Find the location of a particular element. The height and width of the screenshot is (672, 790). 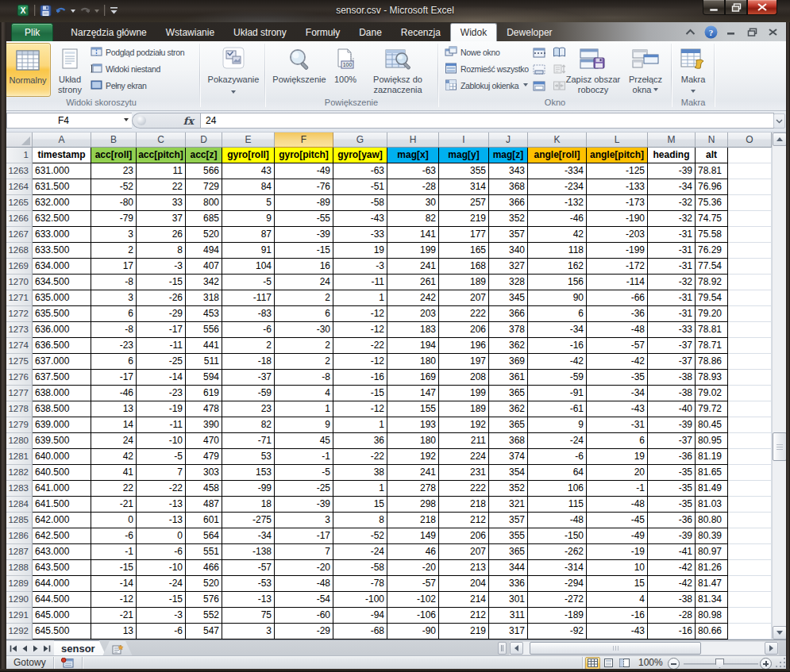

cell: -19 is located at coordinates (161, 409).